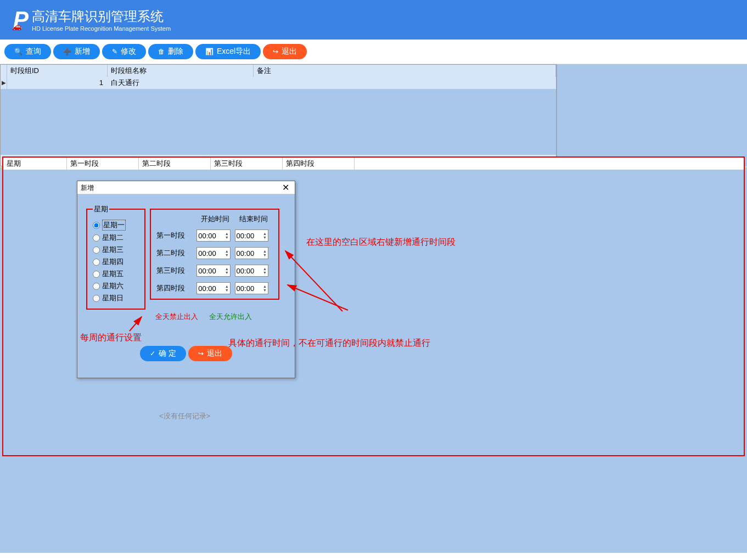 The height and width of the screenshot is (560, 747). Describe the element at coordinates (19, 52) in the screenshot. I see `search-icon: 🔍` at that location.